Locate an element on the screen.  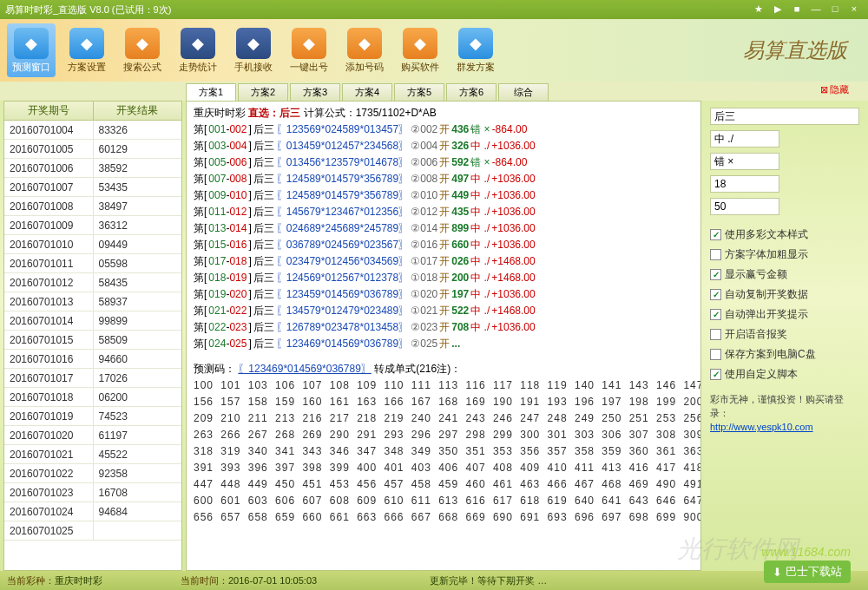
table-row: 2016070100936312 is located at coordinates (93, 226).